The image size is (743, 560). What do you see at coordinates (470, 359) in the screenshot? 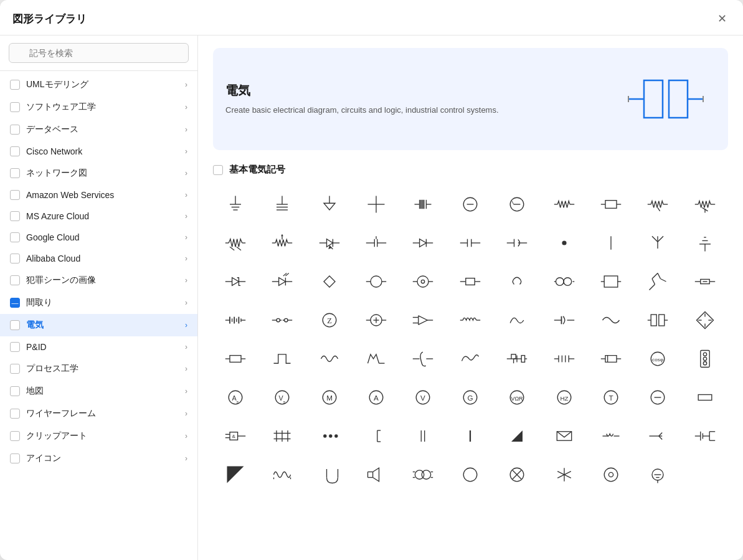
I see `sym-acwave` at bounding box center [470, 359].